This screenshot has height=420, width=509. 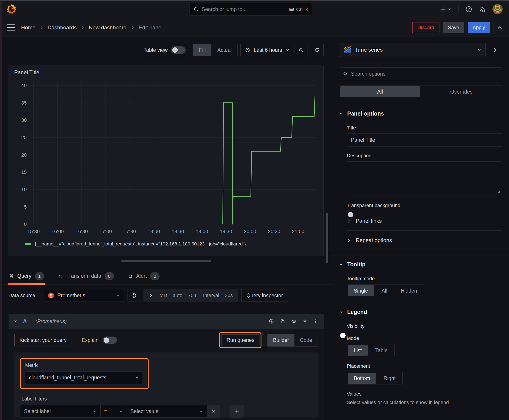 What do you see at coordinates (294, 321) in the screenshot?
I see `hide-query-icon` at bounding box center [294, 321].